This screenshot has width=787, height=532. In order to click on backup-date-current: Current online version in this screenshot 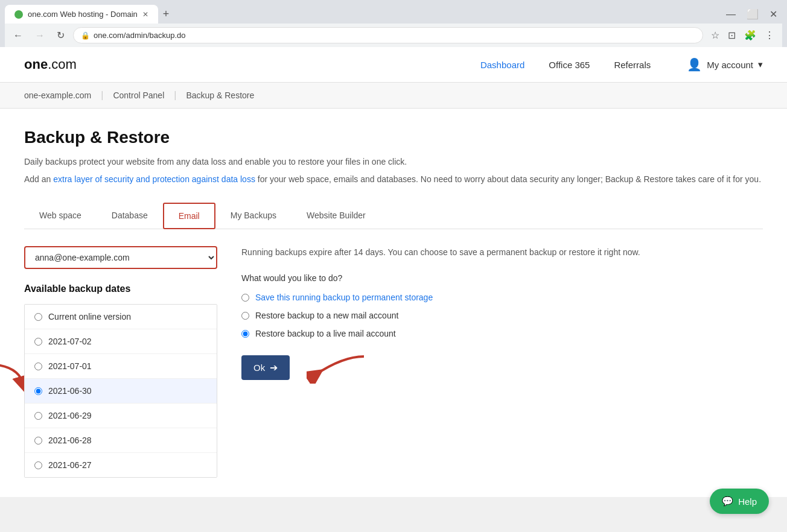, I will do `click(121, 317)`.